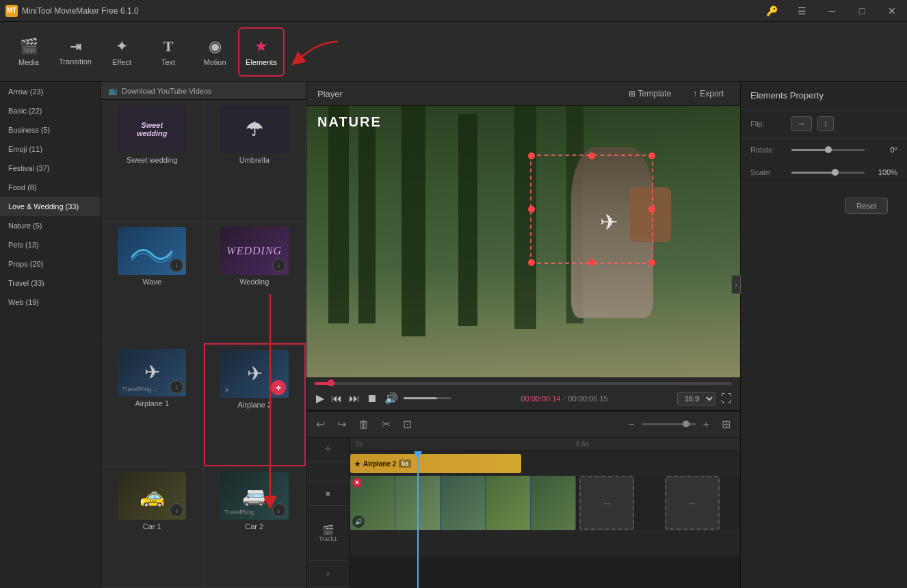  I want to click on zoom-slider, so click(669, 424).